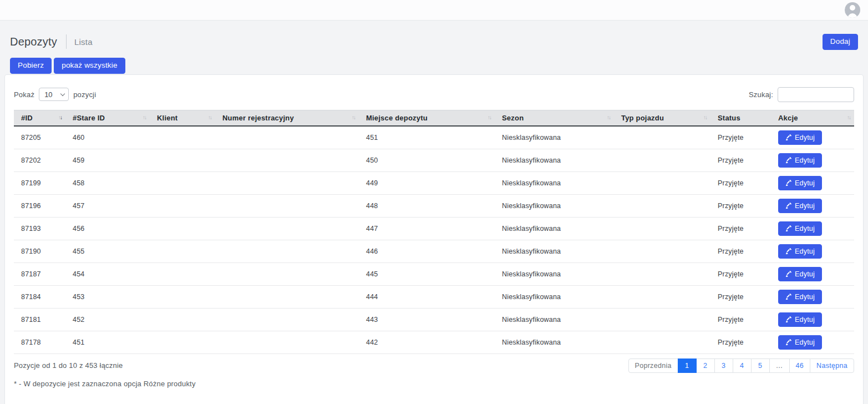 This screenshot has width=868, height=404. I want to click on avatar-head-shape, so click(852, 8).